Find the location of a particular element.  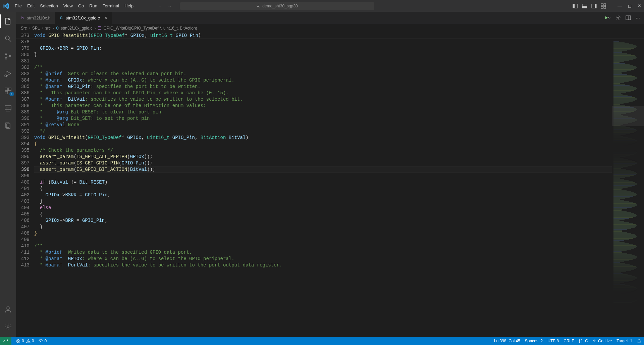

code-line: * This parameter can be one of GPIO_Pin_… is located at coordinates (323, 93).